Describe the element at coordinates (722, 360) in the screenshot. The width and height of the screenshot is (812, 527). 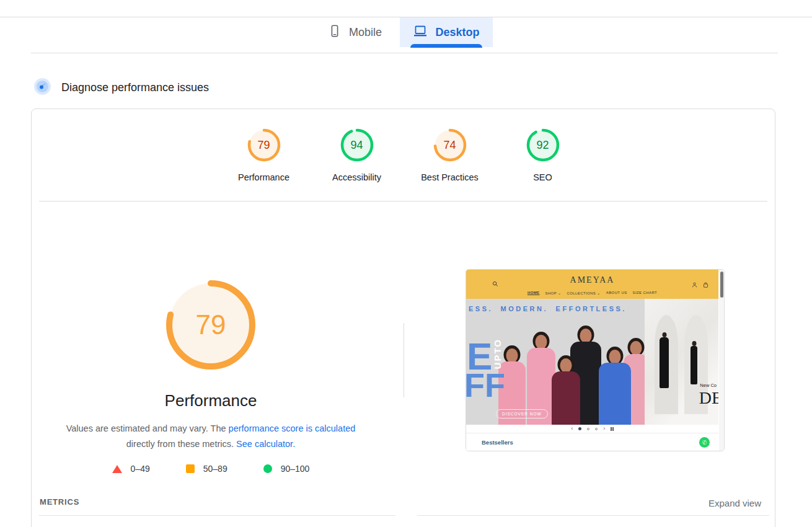
I see `preview-scrollbar` at that location.